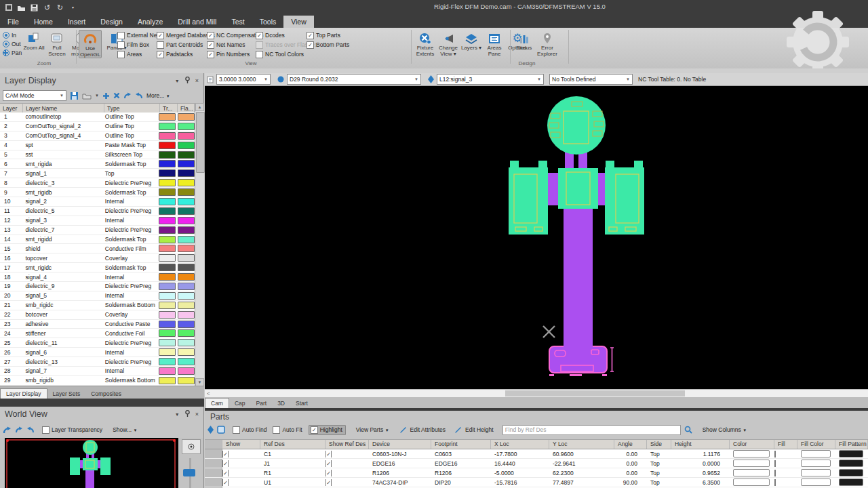 This screenshot has height=488, width=868. What do you see at coordinates (106, 96) in the screenshot?
I see `add-layer-icon` at bounding box center [106, 96].